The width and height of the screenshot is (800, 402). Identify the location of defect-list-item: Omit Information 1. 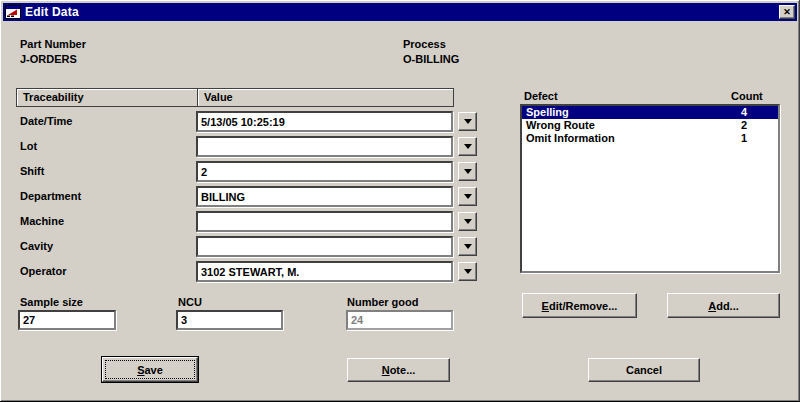
(650, 138).